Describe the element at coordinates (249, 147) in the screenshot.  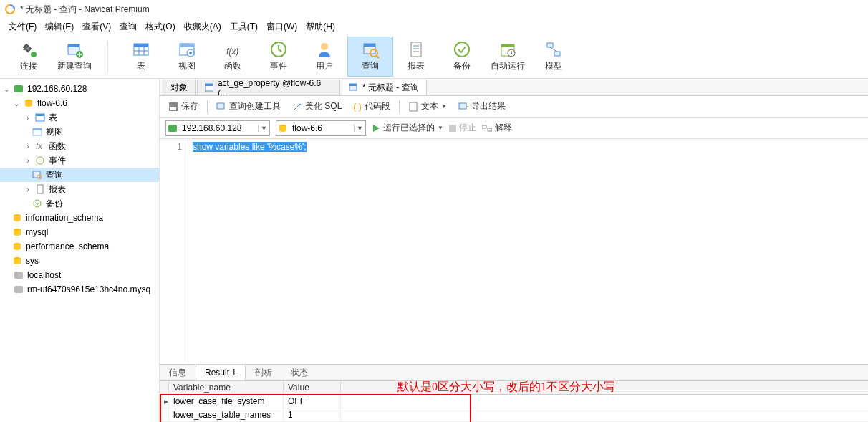
I see `sql-text: show variables like '%case%';` at that location.